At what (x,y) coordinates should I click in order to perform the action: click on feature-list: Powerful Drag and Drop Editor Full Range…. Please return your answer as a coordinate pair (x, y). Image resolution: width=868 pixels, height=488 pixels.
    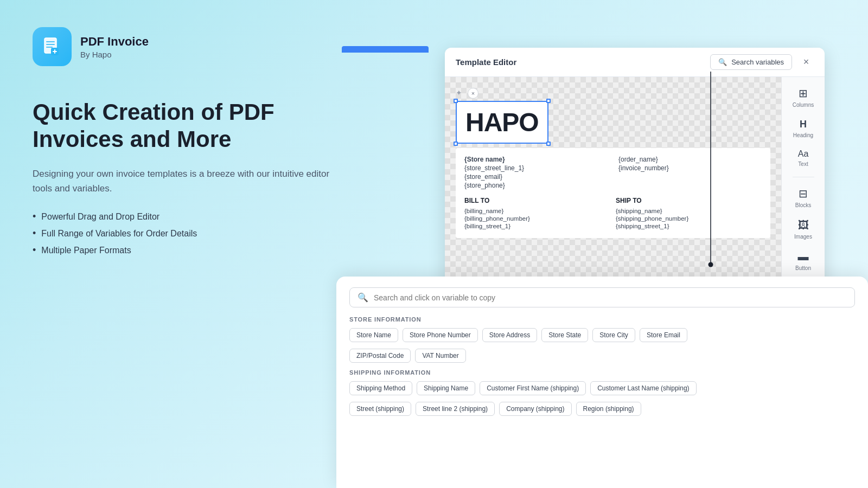
    Looking at the image, I should click on (184, 233).